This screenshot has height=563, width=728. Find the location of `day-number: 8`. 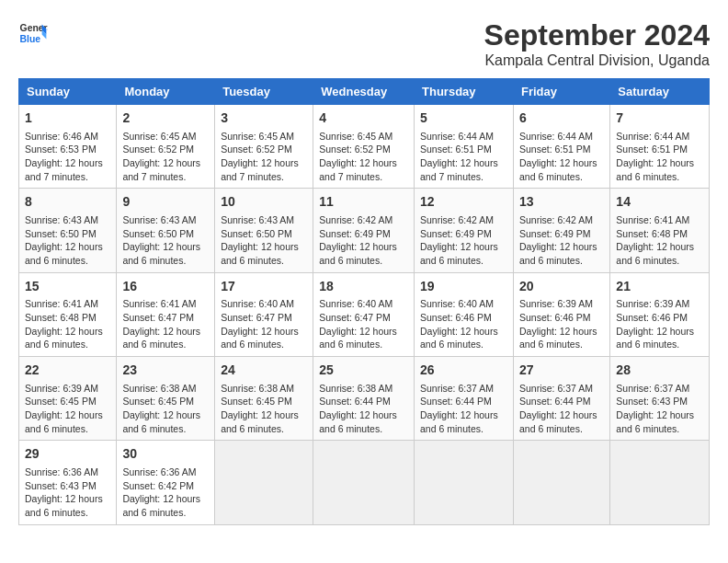

day-number: 8 is located at coordinates (68, 202).